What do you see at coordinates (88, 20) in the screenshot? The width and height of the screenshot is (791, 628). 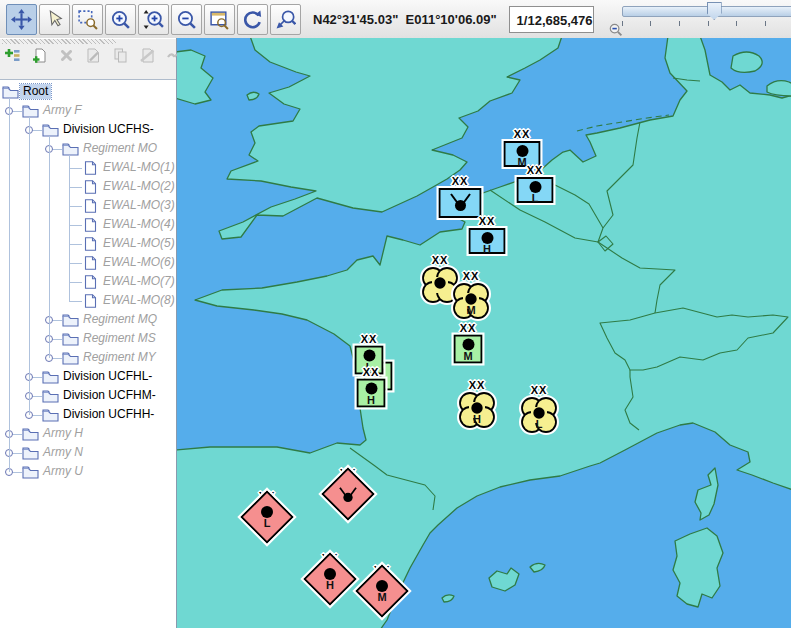 I see `zoom-area-button` at bounding box center [88, 20].